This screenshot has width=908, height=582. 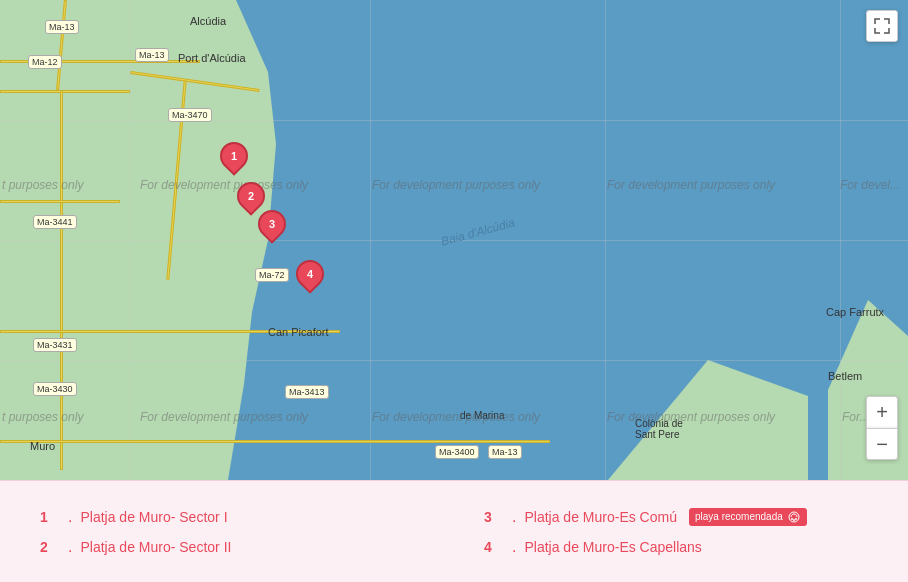 I want to click on road-badge: Ma-12, so click(x=45, y=62).